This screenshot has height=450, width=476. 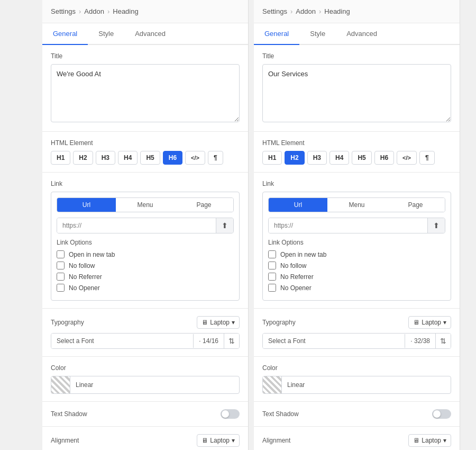 I want to click on color-section-right: Color Linear, so click(x=356, y=379).